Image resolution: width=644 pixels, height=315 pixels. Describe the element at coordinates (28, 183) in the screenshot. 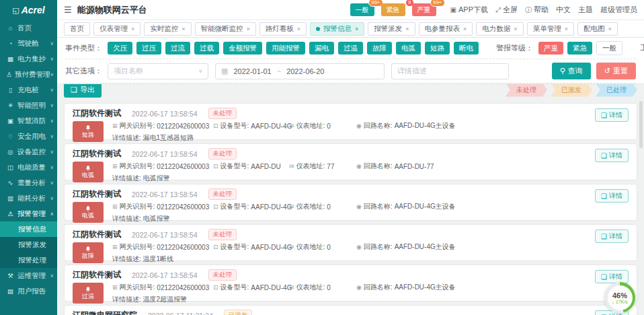

I see `sidebar-item-demand-analysis: ∿ 需量分析 ∨` at that location.